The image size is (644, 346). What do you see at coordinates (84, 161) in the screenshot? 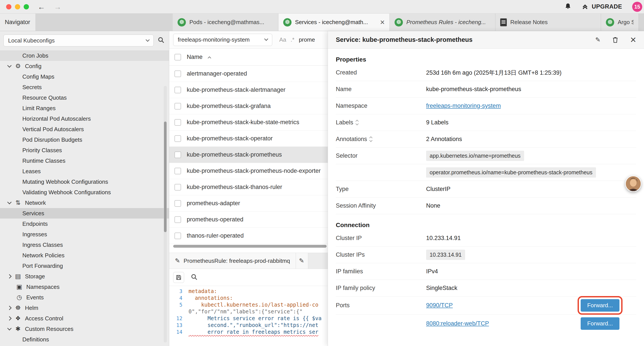
I see `sidebar-item: Runtime Classes` at bounding box center [84, 161].